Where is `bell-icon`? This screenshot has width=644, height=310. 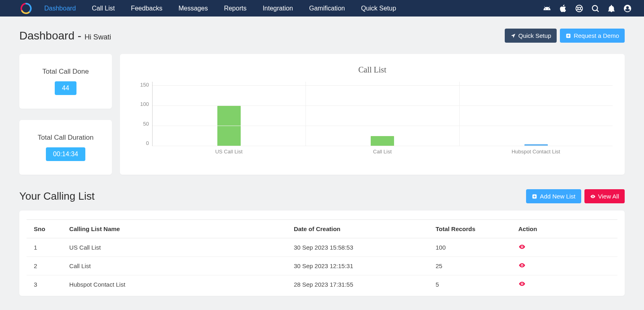 bell-icon is located at coordinates (611, 8).